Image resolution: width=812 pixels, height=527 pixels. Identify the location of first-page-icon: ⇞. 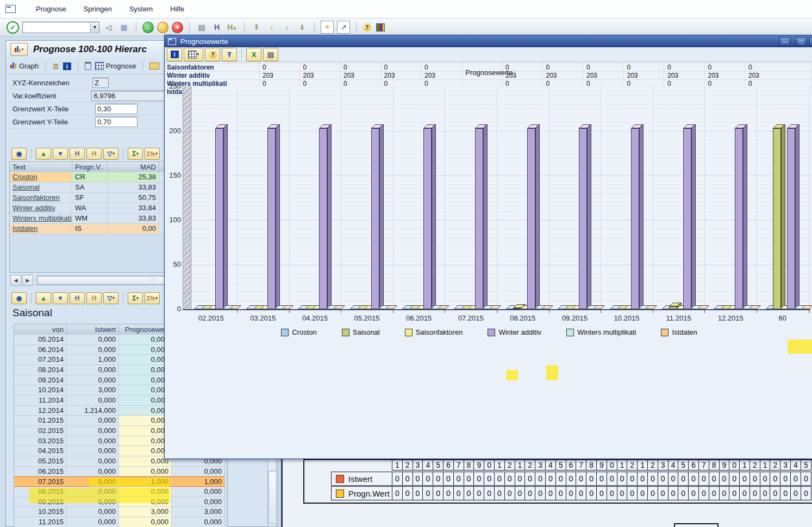
(257, 27).